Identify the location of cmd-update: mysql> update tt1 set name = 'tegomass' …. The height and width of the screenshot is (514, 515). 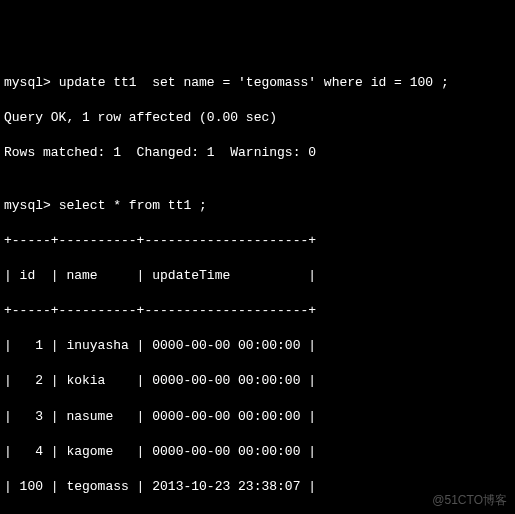
(258, 83).